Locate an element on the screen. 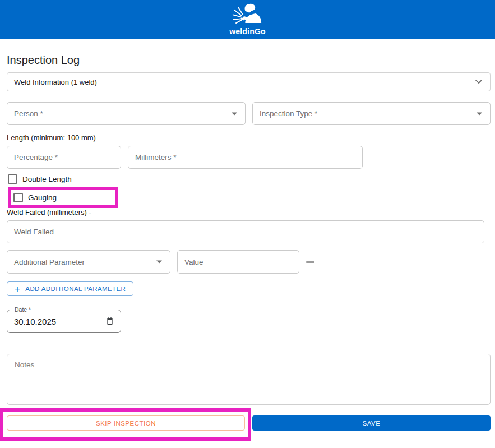 This screenshot has width=495, height=448. date-field: Date * is located at coordinates (64, 321).